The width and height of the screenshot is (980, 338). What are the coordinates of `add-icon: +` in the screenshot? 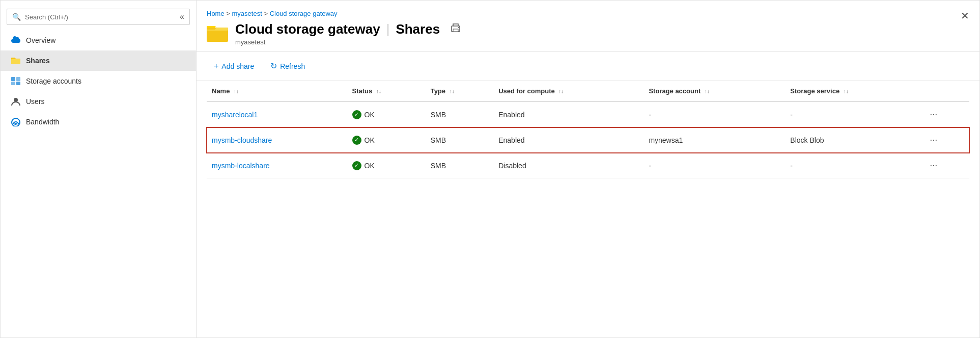 It's located at (216, 66).